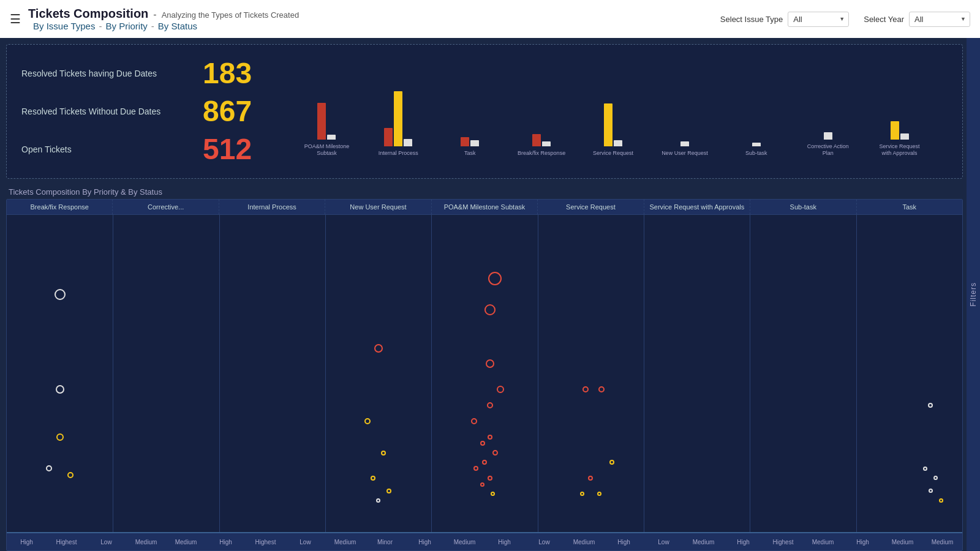 The height and width of the screenshot is (551, 980). Describe the element at coordinates (150, 111) in the screenshot. I see `stats-left: Resolved Tickets having Due Dates 183 Re…` at that location.